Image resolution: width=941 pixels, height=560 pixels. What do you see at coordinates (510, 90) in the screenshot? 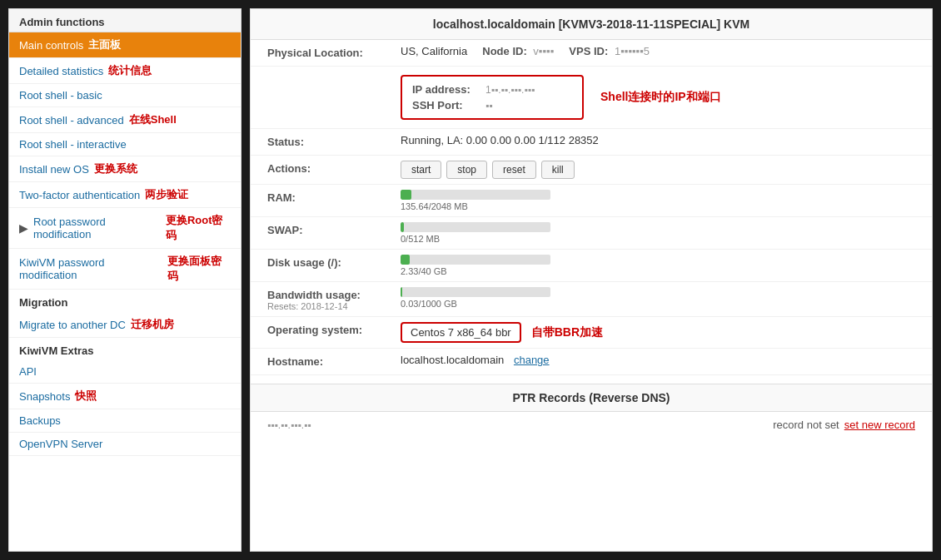
I see `ip-address-value: 1▪▪.▪▪.▪▪▪.▪▪▪` at bounding box center [510, 90].